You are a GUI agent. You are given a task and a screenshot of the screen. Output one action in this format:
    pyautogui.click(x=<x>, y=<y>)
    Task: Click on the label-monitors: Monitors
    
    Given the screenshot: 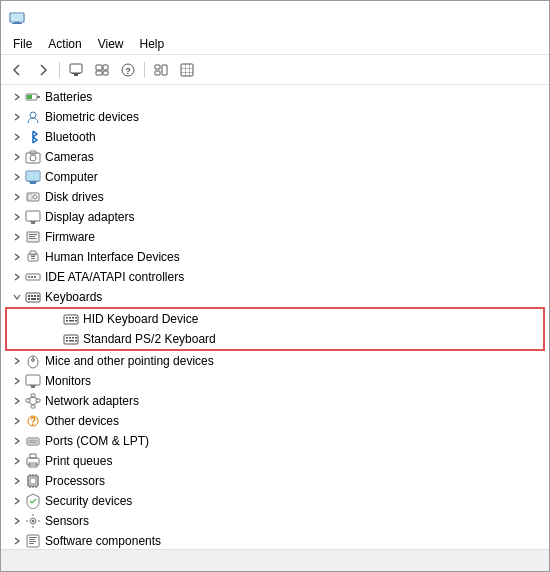 What is the action you would take?
    pyautogui.click(x=297, y=381)
    